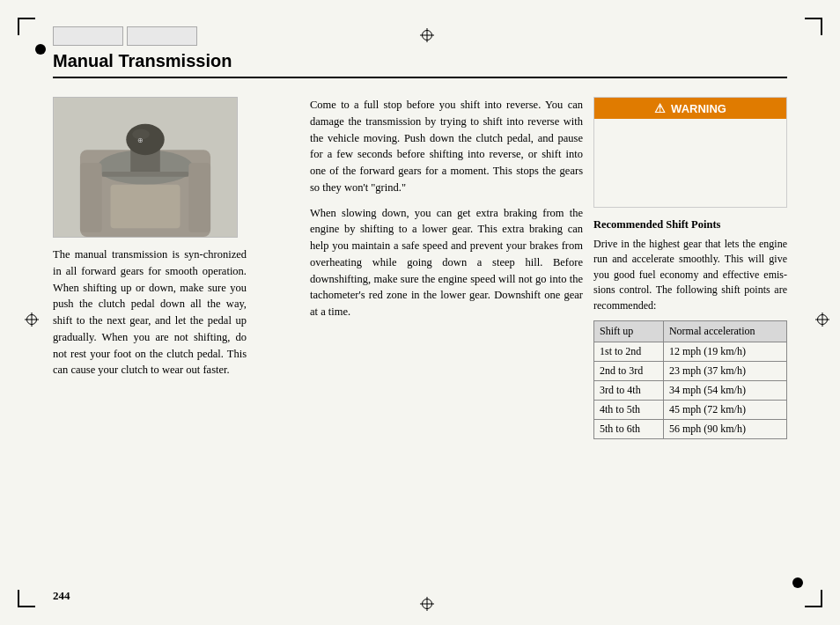 The image size is (840, 625). What do you see at coordinates (629, 331) in the screenshot?
I see `col-header-shift: Shift up` at bounding box center [629, 331].